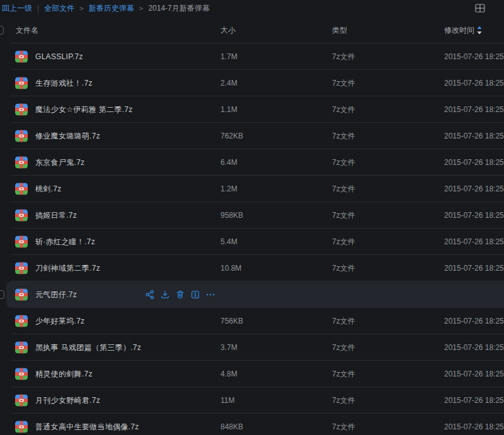  What do you see at coordinates (252, 110) in the screenshot?
I see `table-row: 魔法少女☆伊莉雅 第二季.7z` at bounding box center [252, 110].